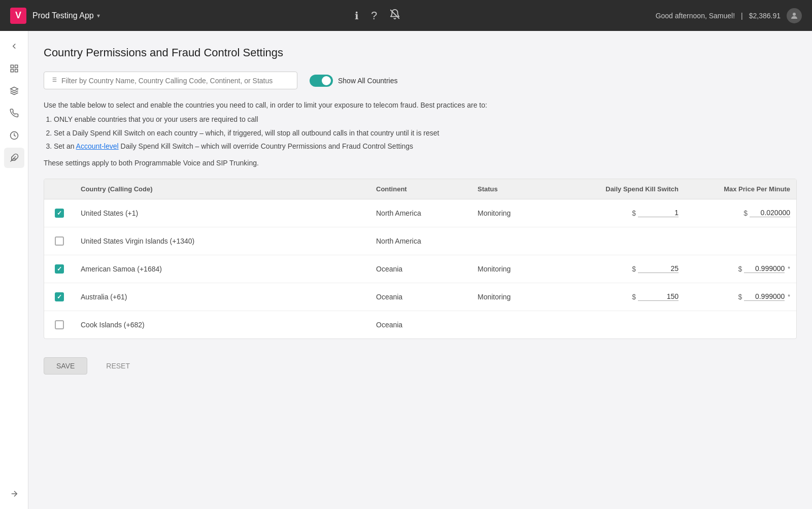 The width and height of the screenshot is (812, 509). Describe the element at coordinates (421, 241) in the screenshot. I see `td-continent-1: North America` at that location.